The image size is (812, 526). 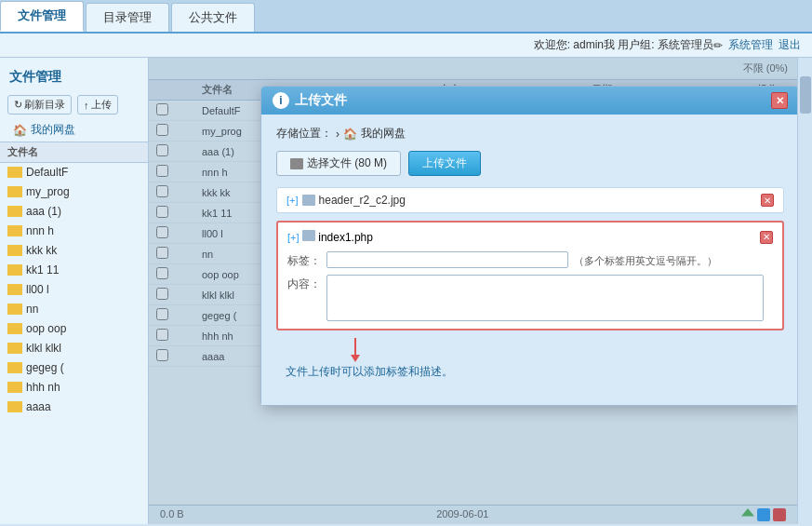 What do you see at coordinates (74, 348) in the screenshot?
I see `list-item: klkl klkl` at bounding box center [74, 348].